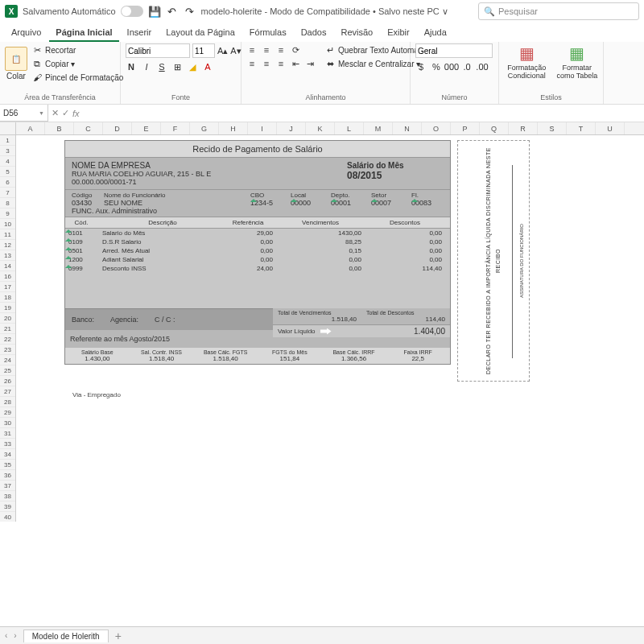  What do you see at coordinates (204, 51) in the screenshot?
I see `font-size-select` at bounding box center [204, 51].